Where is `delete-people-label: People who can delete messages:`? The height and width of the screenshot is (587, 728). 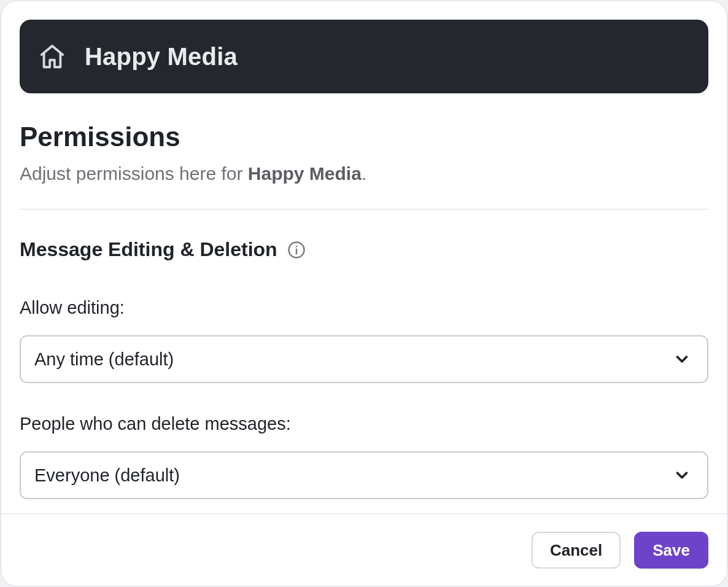
delete-people-label: People who can delete messages: is located at coordinates (364, 424).